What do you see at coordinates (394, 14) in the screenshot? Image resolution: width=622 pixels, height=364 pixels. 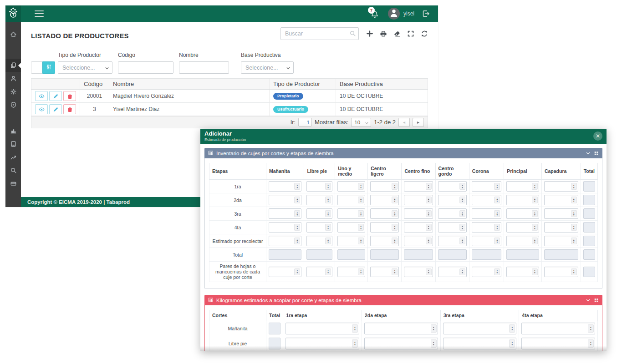 I see `user-avatar` at bounding box center [394, 14].